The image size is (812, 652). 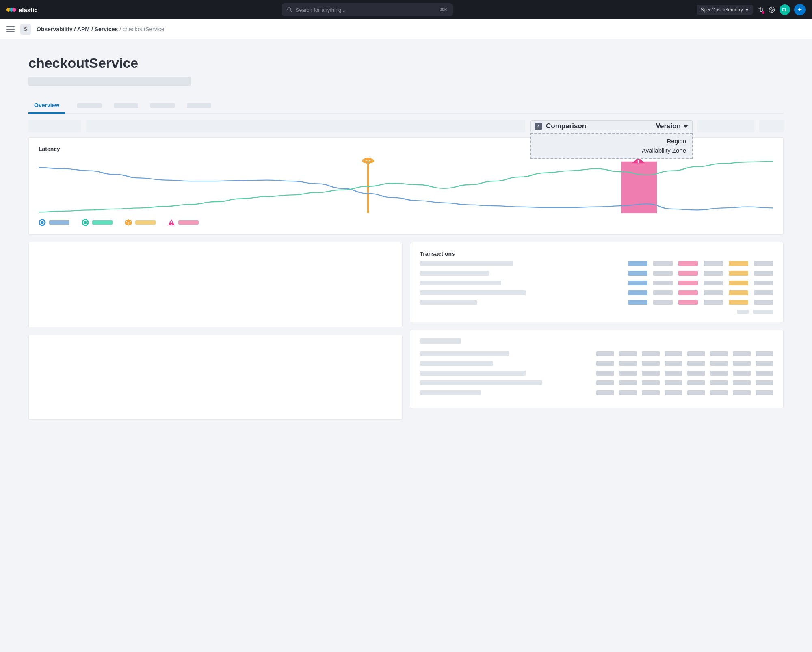 I want to click on page-subtitle-skeleton, so click(x=110, y=81).